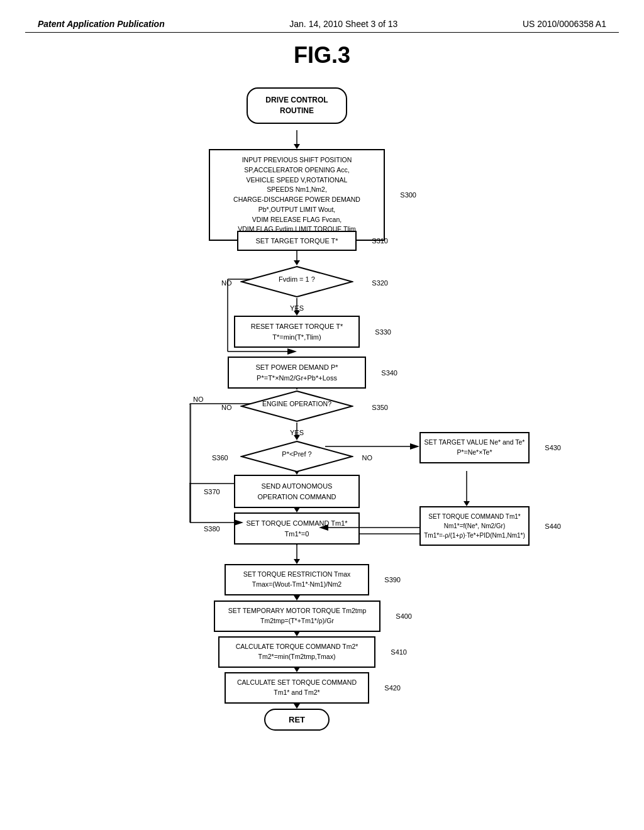 The image size is (644, 830). I want to click on s310-label: S310, so click(380, 241).